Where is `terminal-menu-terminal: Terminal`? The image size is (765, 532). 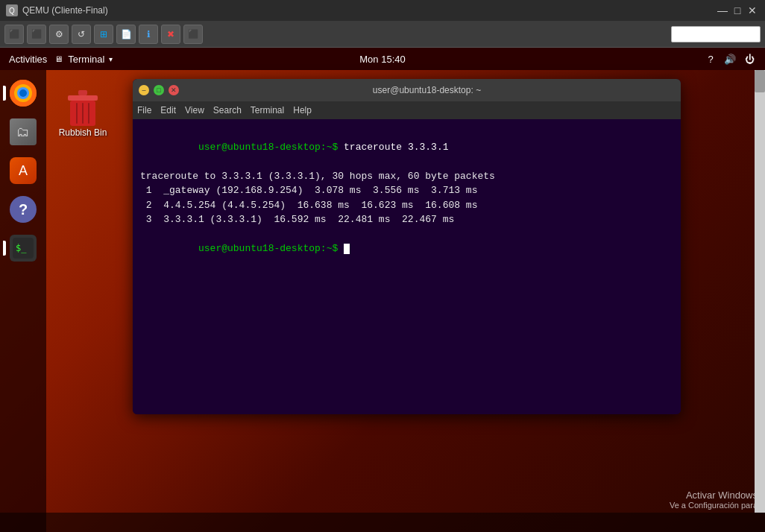 terminal-menu-terminal: Terminal is located at coordinates (267, 110).